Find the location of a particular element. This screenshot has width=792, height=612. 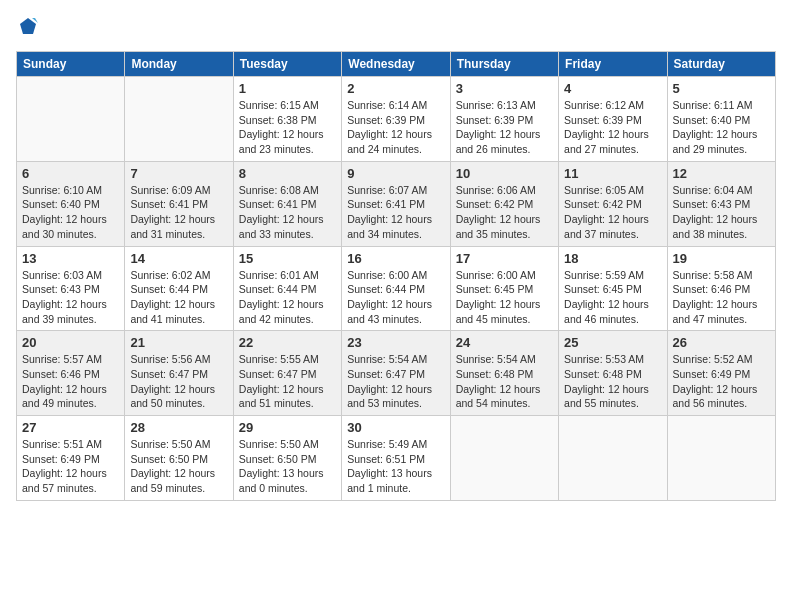

day-number: 17 is located at coordinates (504, 258).